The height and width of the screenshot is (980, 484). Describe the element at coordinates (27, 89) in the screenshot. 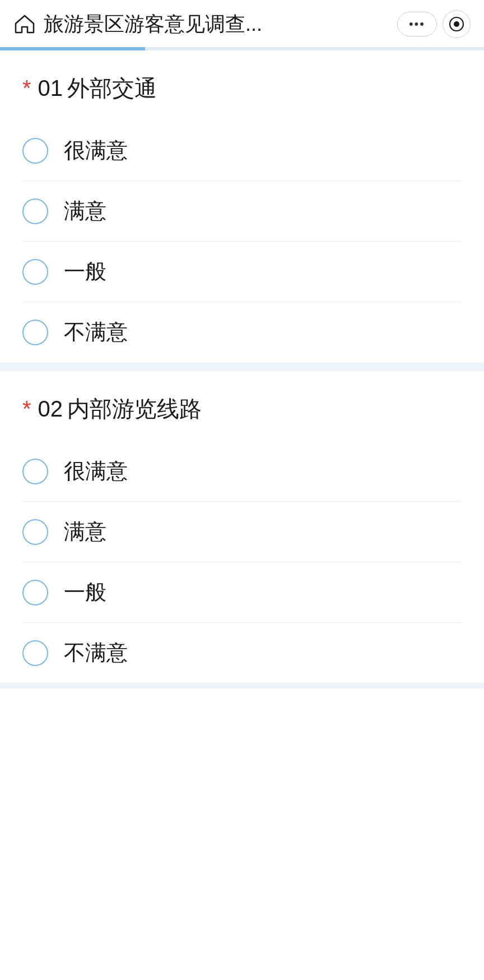

I see `question-1-required-mark: *` at that location.